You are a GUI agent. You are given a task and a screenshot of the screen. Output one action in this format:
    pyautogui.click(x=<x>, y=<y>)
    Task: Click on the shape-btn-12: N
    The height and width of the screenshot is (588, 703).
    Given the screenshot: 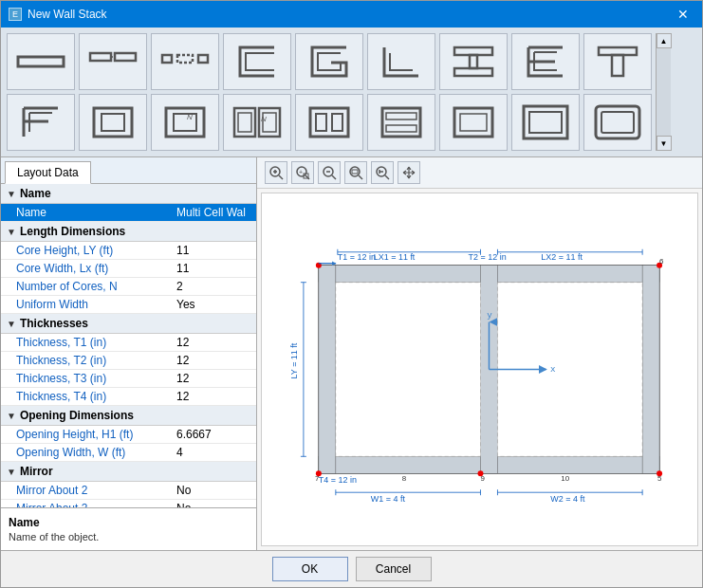 What is the action you would take?
    pyautogui.click(x=185, y=122)
    